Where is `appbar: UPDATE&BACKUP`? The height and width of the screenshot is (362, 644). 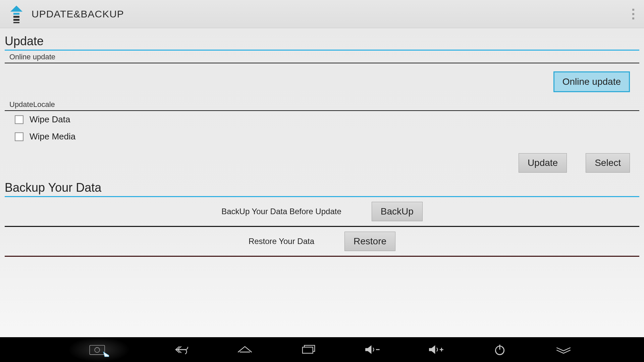 appbar: UPDATE&BACKUP is located at coordinates (322, 14).